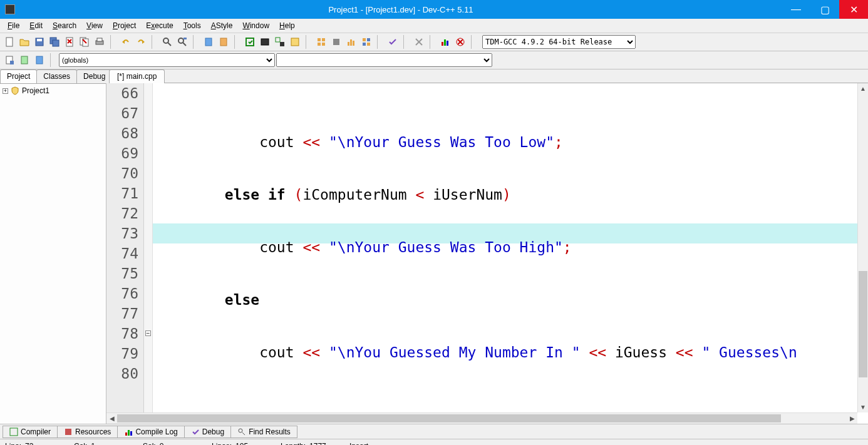  Describe the element at coordinates (70, 42) in the screenshot. I see `close-file-icon` at that location.